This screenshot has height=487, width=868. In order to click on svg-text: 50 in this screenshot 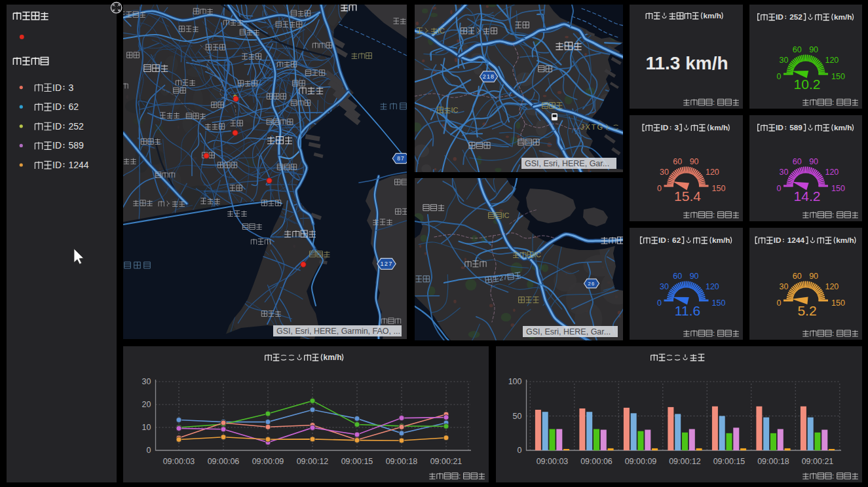, I will do `click(518, 416)`.